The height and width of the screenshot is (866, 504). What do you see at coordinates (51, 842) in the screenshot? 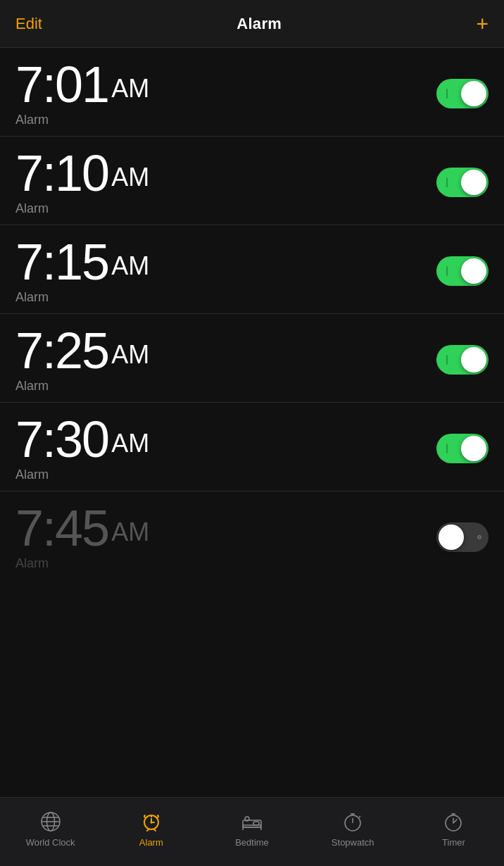
I see `world-clock-label: World Clock` at bounding box center [51, 842].